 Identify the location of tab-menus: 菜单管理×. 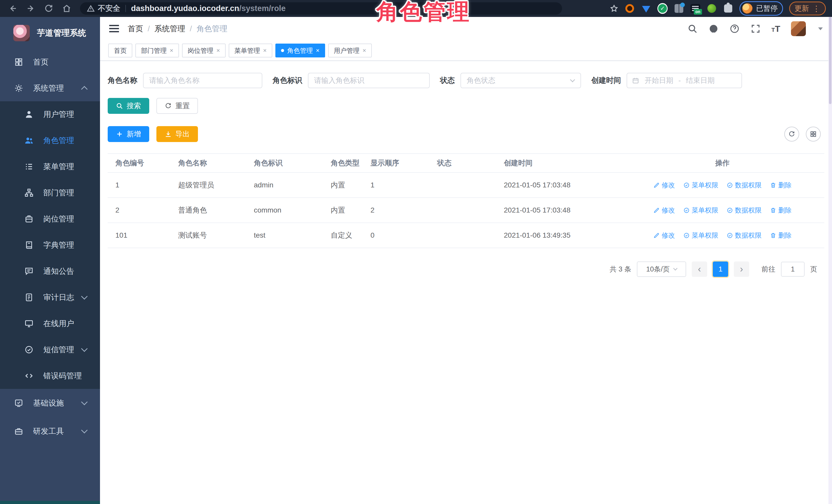
(251, 51).